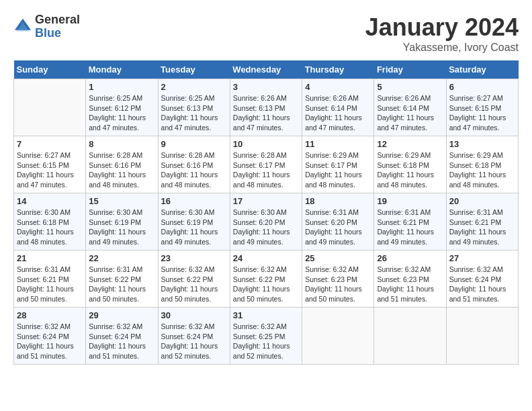 The image size is (532, 411). Describe the element at coordinates (58, 27) in the screenshot. I see `logo-text: General Blue` at that location.